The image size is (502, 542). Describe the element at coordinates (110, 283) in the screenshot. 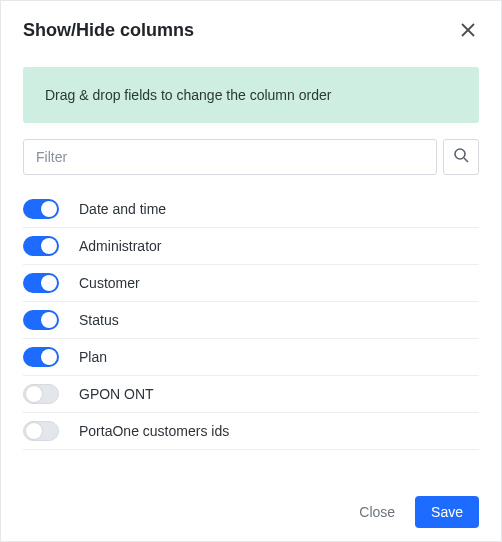

I see `column-label: Customer` at that location.